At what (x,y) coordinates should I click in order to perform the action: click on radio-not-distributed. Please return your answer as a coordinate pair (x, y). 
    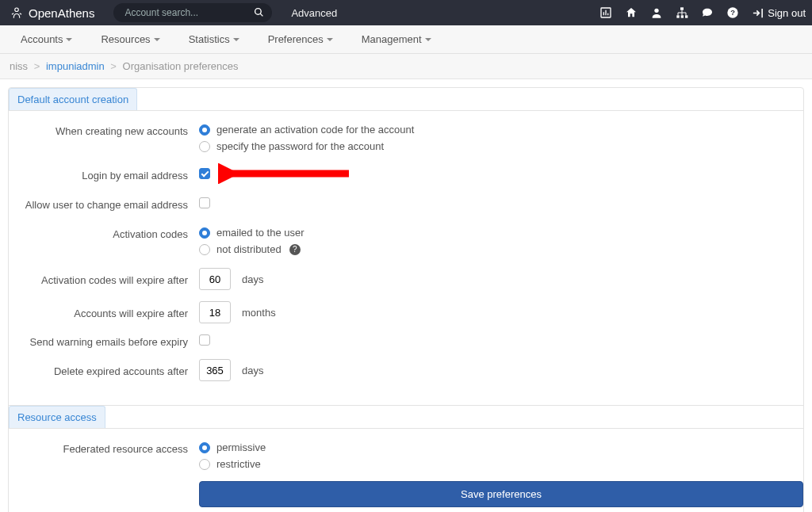
    Looking at the image, I should click on (205, 250).